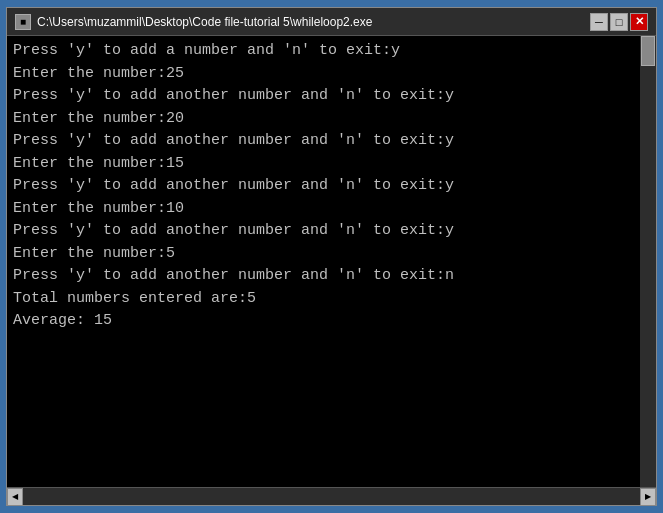  Describe the element at coordinates (332, 496) in the screenshot. I see `horizontal-scroll-track` at that location.